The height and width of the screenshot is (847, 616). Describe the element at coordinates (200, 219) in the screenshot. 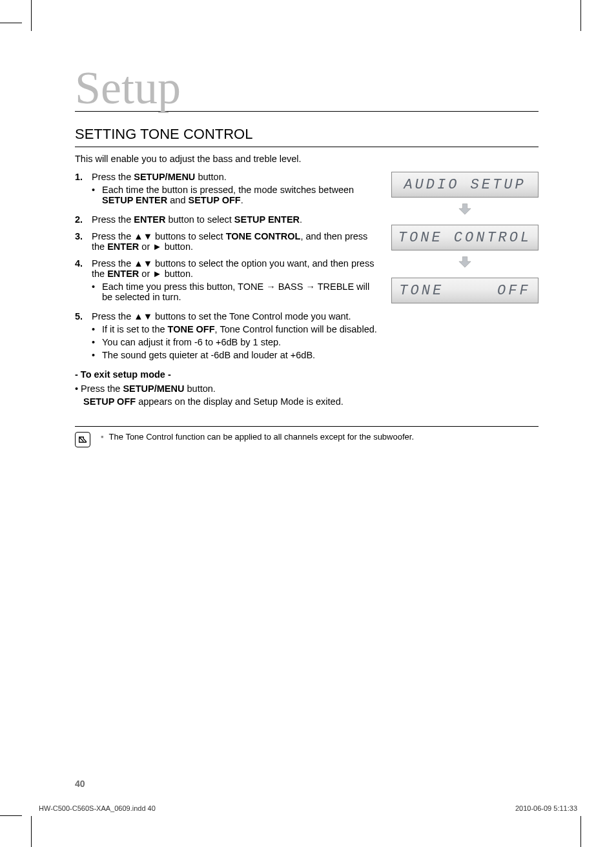

I see `text: button to select` at that location.